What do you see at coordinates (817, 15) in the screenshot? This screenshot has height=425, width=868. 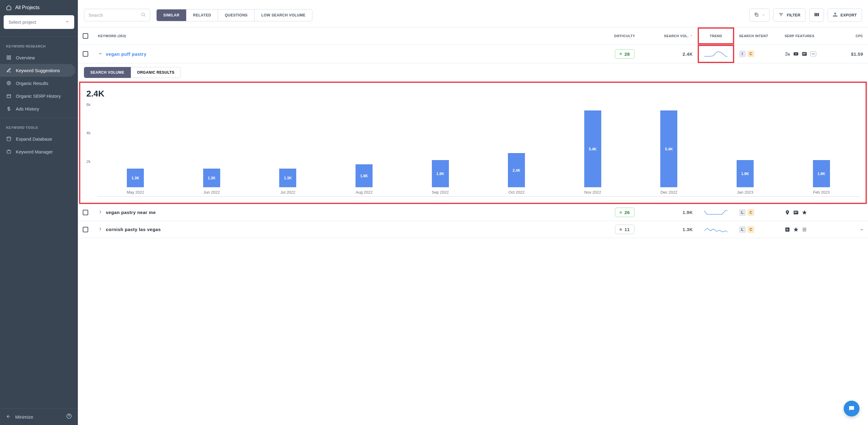 I see `columns-button` at bounding box center [817, 15].